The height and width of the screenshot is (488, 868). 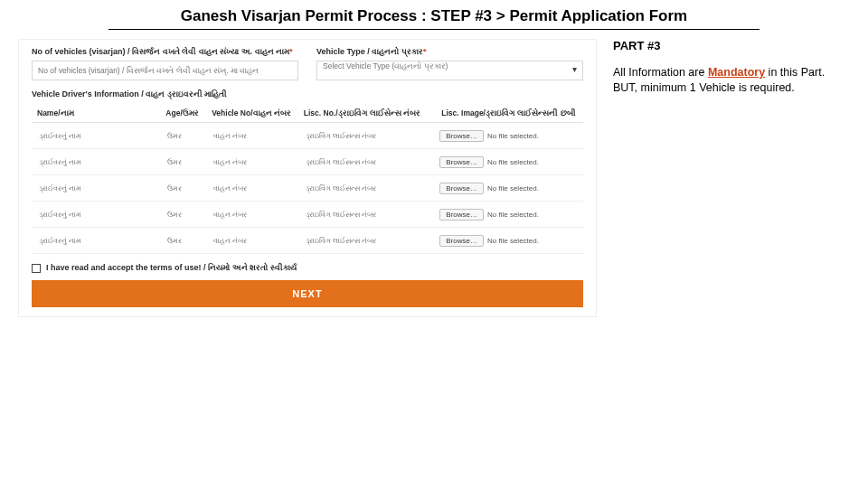 What do you see at coordinates (165, 52) in the screenshot?
I see `vehicle-count-label: No of vehicles (visarjan) / વિસર્જન વખતે…` at bounding box center [165, 52].